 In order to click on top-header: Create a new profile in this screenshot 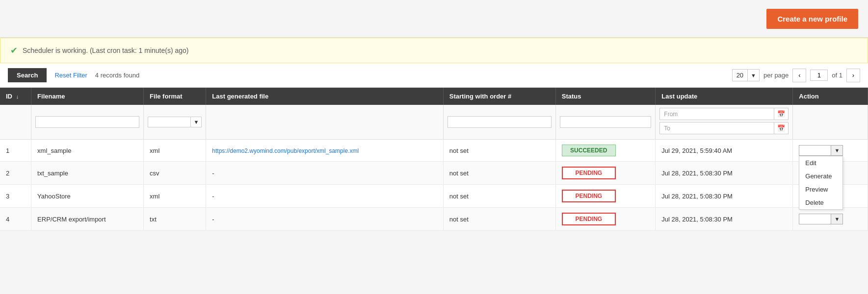, I will do `click(434, 19)`.